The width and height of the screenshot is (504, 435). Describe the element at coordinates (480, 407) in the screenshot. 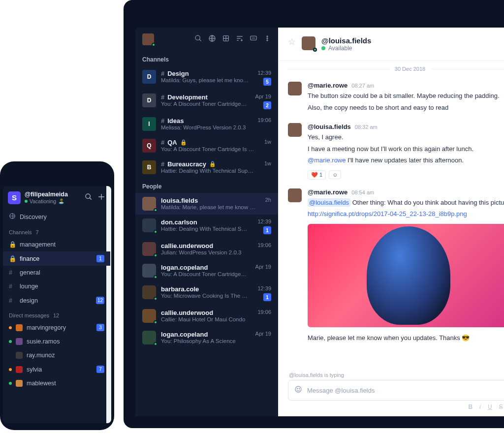

I see `italic-button: i` at that location.